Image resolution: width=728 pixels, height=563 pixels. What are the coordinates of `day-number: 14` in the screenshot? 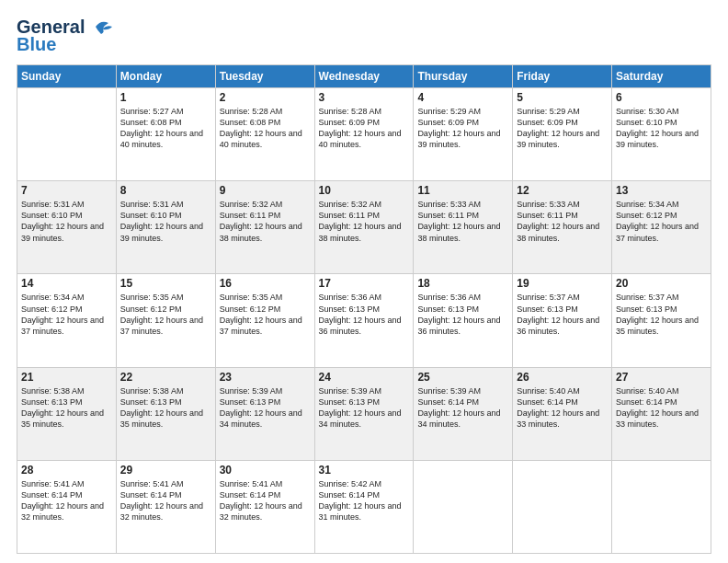 It's located at (66, 283).